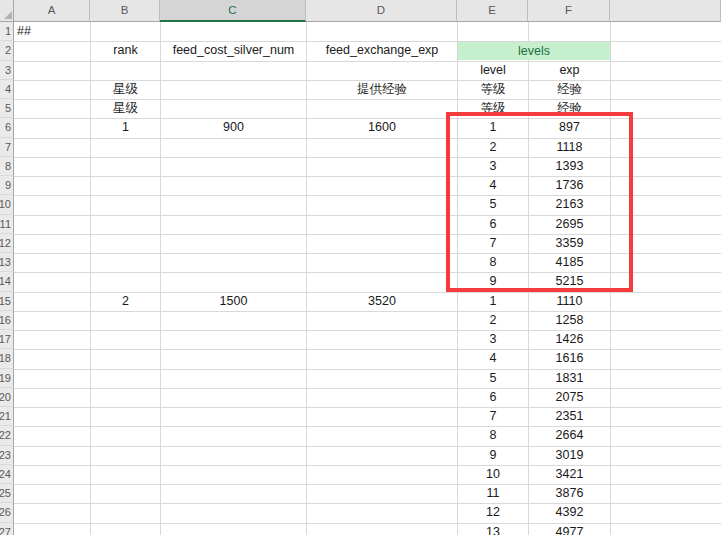 This screenshot has width=721, height=535. What do you see at coordinates (570, 301) in the screenshot?
I see `cell-F15: 1110` at bounding box center [570, 301].